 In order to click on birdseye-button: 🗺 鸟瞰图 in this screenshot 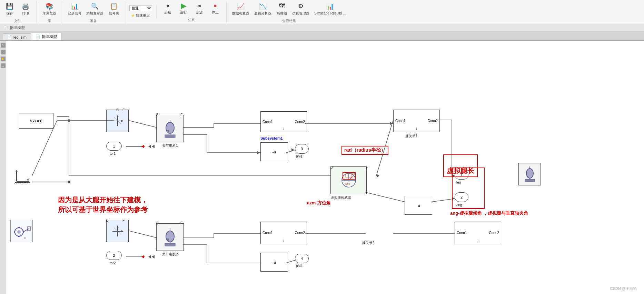, I will do `click(282, 9)`.